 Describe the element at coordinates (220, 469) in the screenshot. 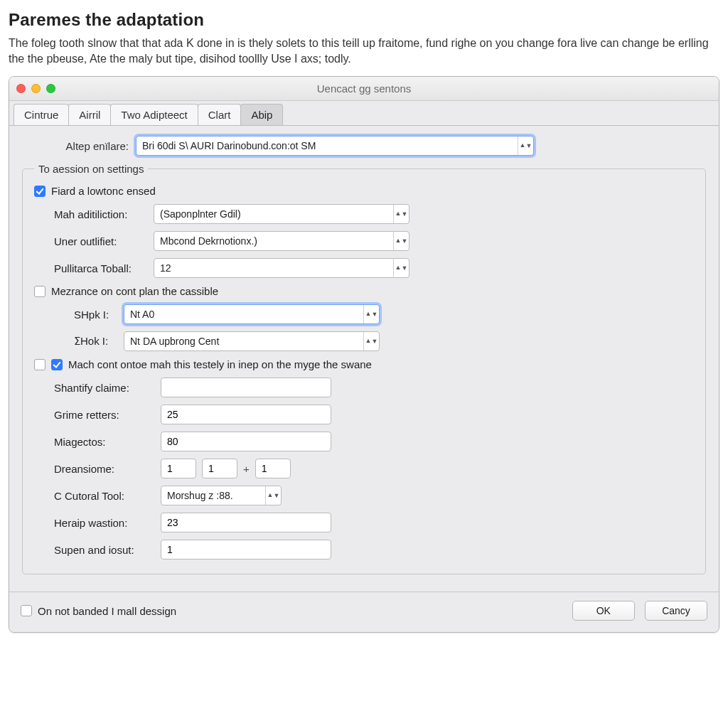

I see `drean-b-field` at that location.